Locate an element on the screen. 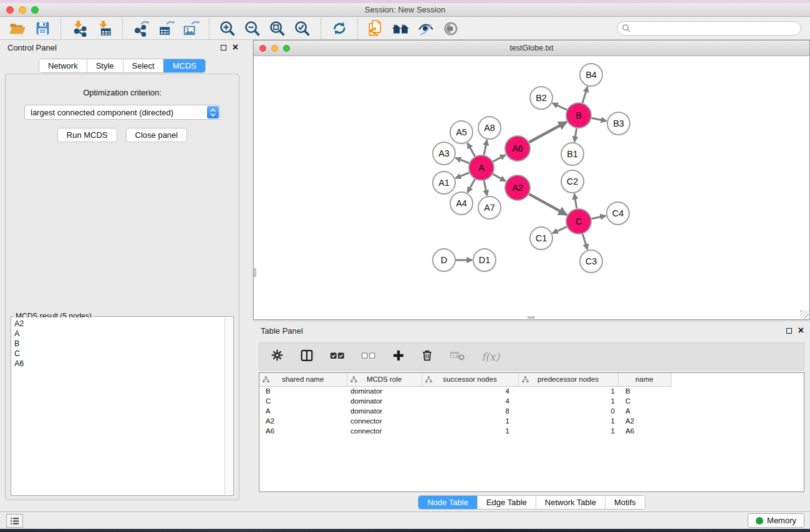  graph-node-A3: A3 is located at coordinates (444, 153).